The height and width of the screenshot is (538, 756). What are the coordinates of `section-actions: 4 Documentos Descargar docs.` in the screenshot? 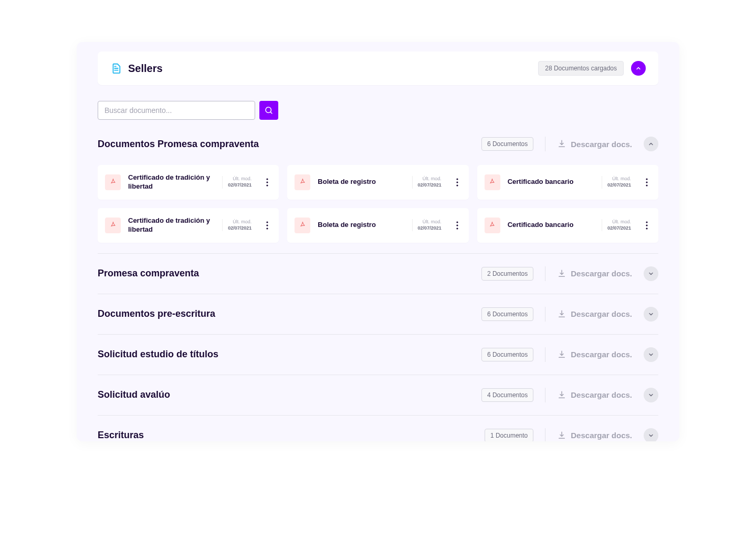 It's located at (570, 395).